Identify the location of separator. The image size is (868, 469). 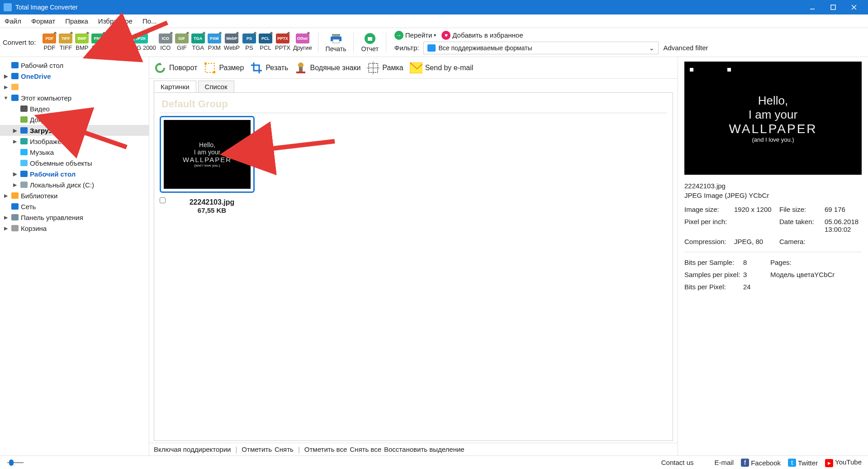
(386, 43).